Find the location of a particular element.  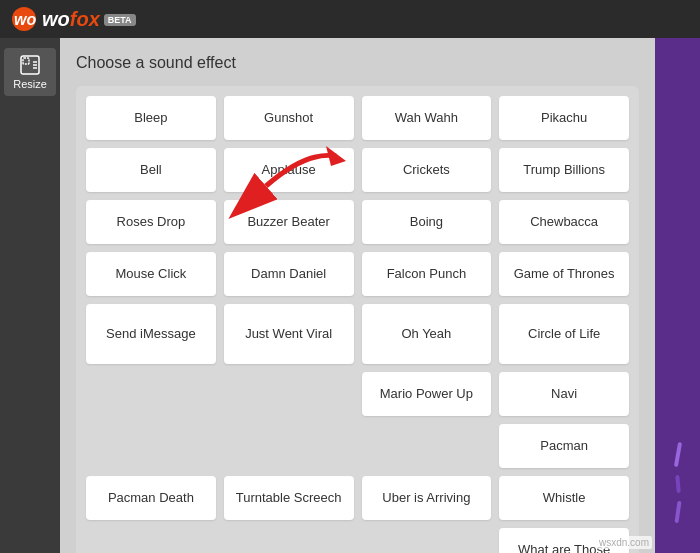

watermark: wsxdn.com is located at coordinates (624, 542).